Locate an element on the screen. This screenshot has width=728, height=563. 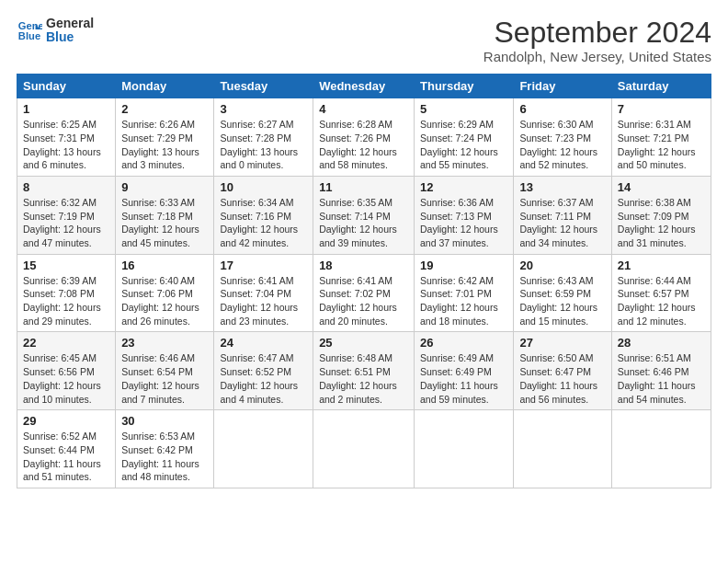
day-detail: Sunrise: 6:45 AMSunset: 6:56 PMDaylight:… is located at coordinates (63, 378).